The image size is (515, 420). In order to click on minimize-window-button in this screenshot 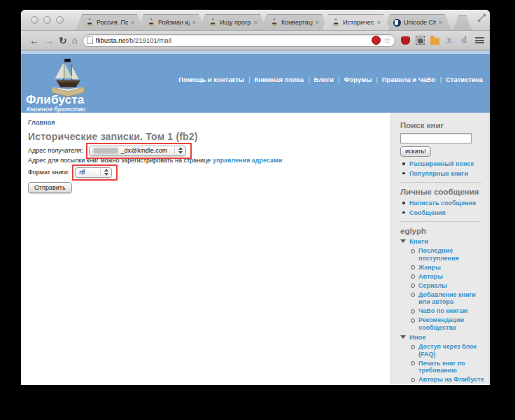, I will do `click(48, 20)`.